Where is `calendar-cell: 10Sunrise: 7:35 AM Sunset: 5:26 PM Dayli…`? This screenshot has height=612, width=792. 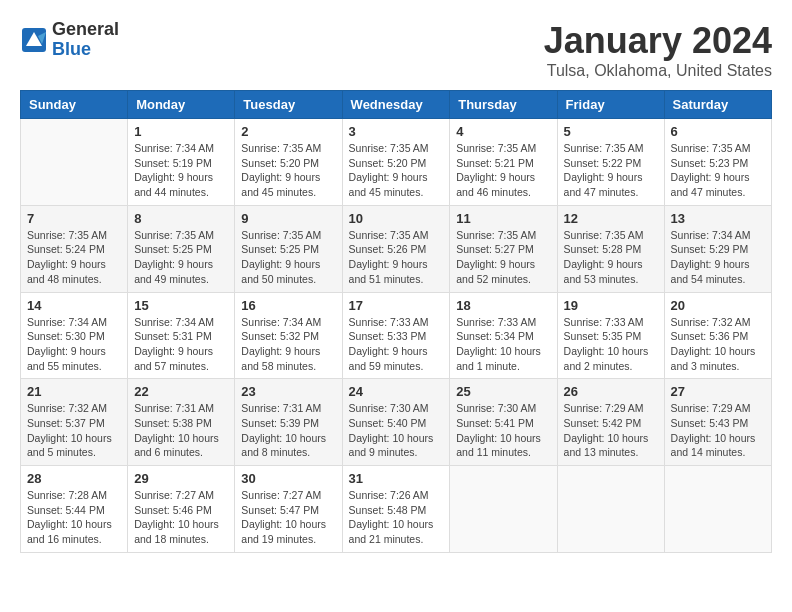 calendar-cell: 10Sunrise: 7:35 AM Sunset: 5:26 PM Dayli… is located at coordinates (396, 248).